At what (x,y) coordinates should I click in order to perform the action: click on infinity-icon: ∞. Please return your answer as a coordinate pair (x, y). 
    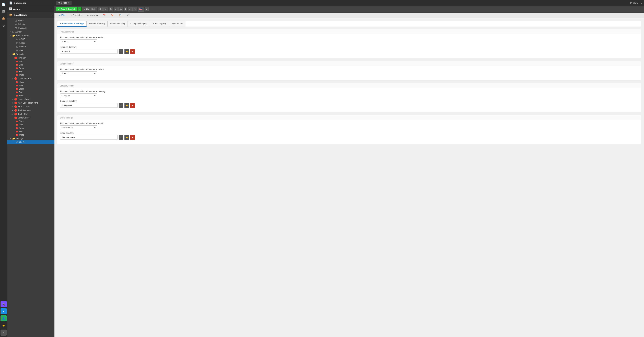
    Looking at the image, I should click on (4, 333).